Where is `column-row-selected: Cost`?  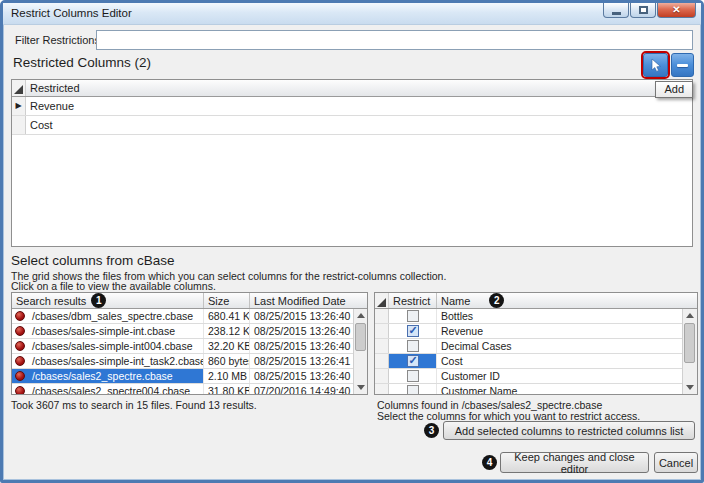 column-row-selected: Cost is located at coordinates (536, 362).